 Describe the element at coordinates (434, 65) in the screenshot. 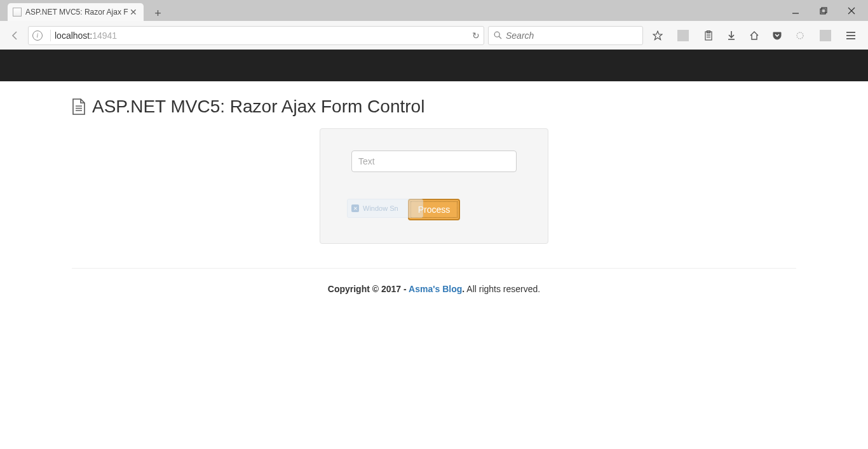

I see `page-top-navbar` at that location.